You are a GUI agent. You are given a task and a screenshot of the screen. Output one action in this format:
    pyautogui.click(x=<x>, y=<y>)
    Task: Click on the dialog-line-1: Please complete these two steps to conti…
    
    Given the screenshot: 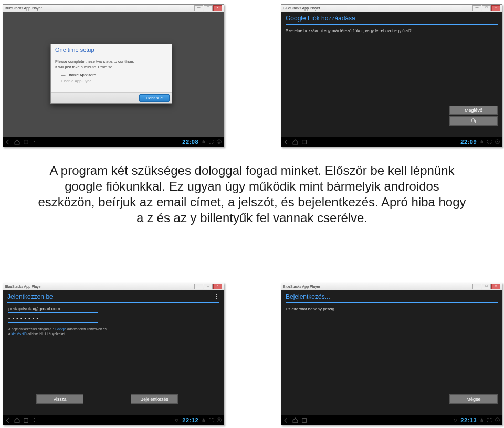 What is the action you would take?
    pyautogui.click(x=111, y=62)
    